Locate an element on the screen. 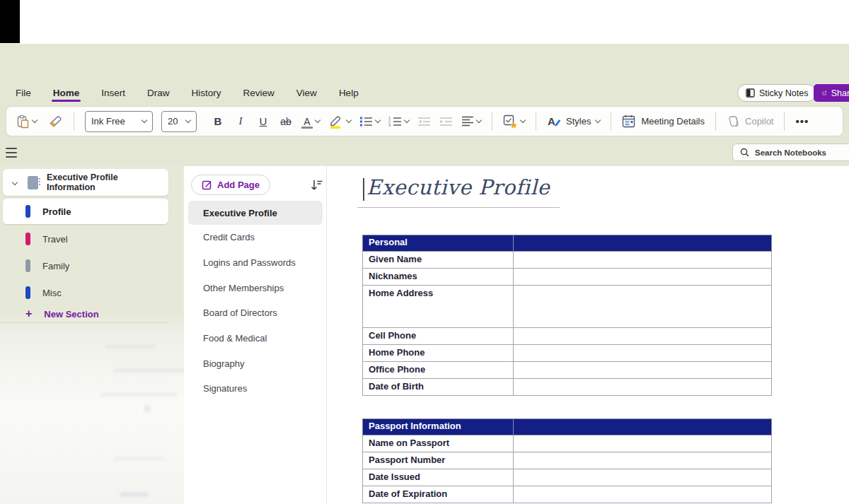 Image resolution: width=849 pixels, height=504 pixels. tab-review: Review is located at coordinates (259, 94).